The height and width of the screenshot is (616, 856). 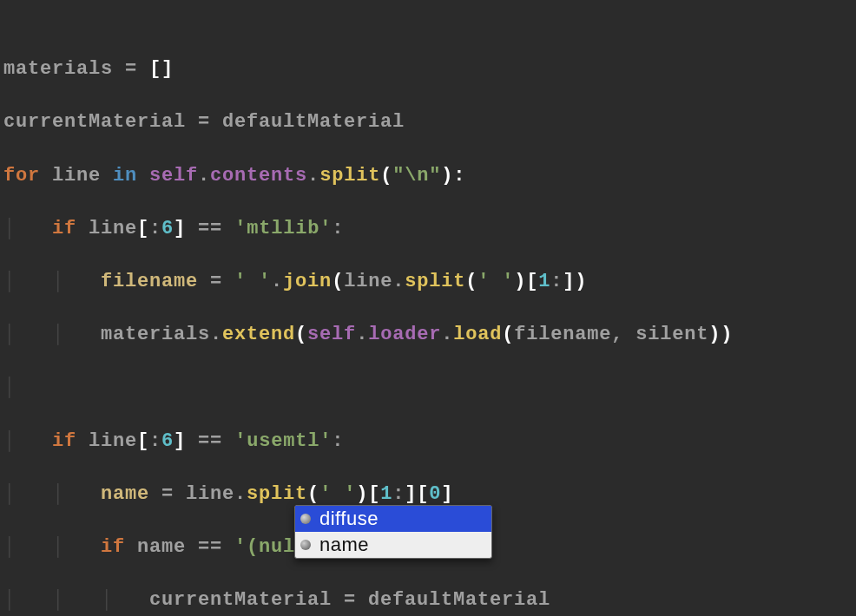 What do you see at coordinates (430, 229) in the screenshot?
I see `code-line: │ if line[:6] == 'mtllib':` at bounding box center [430, 229].